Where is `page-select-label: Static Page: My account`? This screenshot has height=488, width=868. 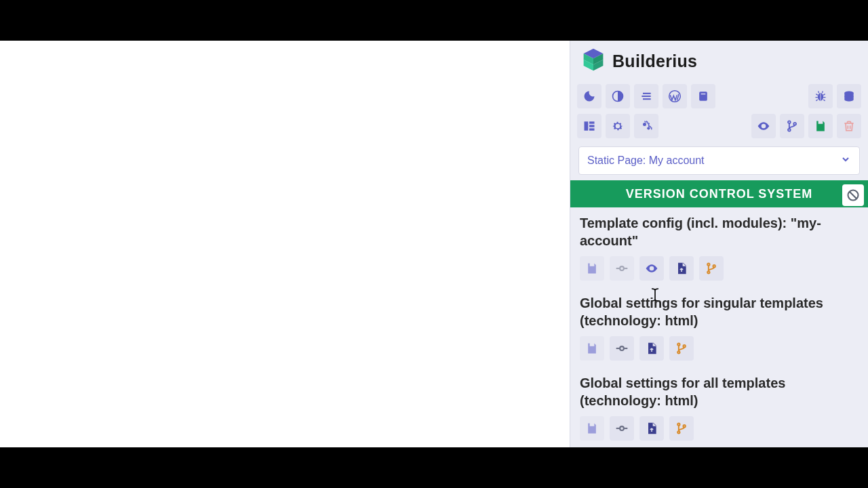
page-select-label: Static Page: My account is located at coordinates (646, 161).